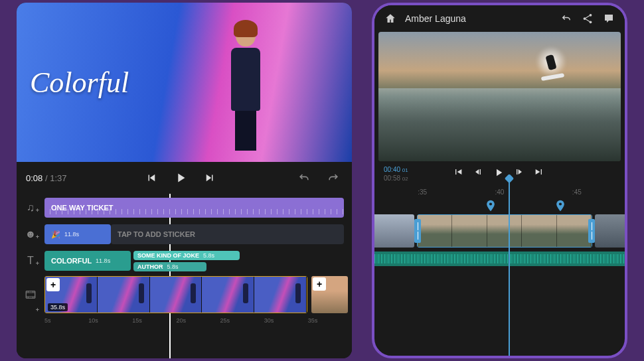  What do you see at coordinates (170, 267) in the screenshot?
I see `text-clip-sub2: AUTHOR5.8s` at bounding box center [170, 267].